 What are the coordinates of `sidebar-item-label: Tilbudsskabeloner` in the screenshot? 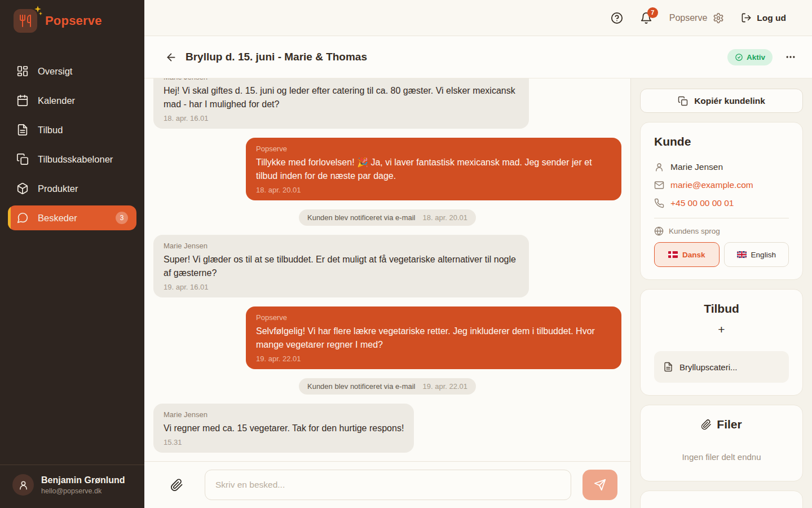 It's located at (76, 159).